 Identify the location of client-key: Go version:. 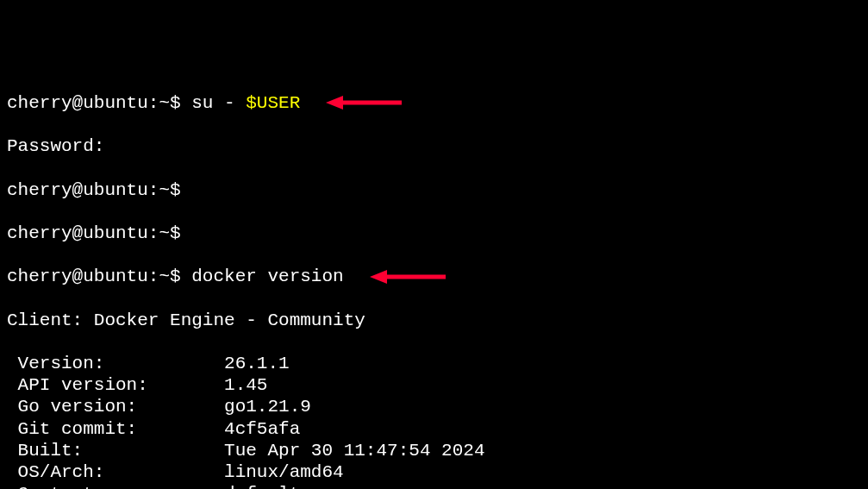
(116, 407).